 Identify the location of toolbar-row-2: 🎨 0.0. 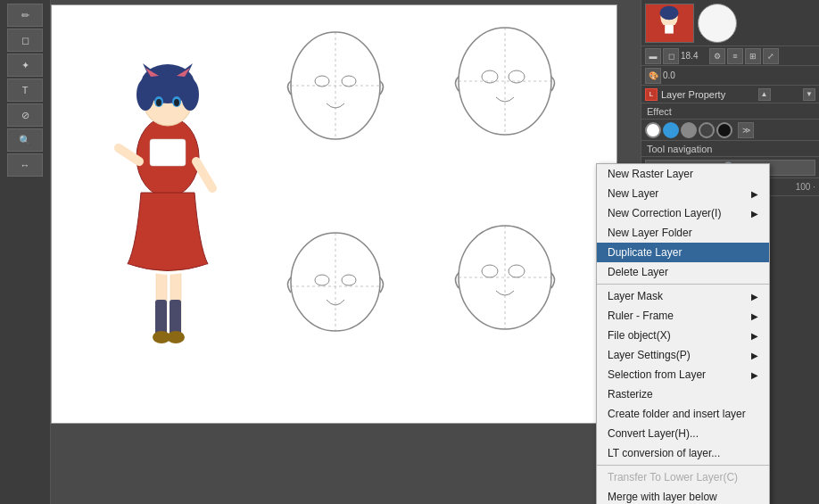
(730, 76).